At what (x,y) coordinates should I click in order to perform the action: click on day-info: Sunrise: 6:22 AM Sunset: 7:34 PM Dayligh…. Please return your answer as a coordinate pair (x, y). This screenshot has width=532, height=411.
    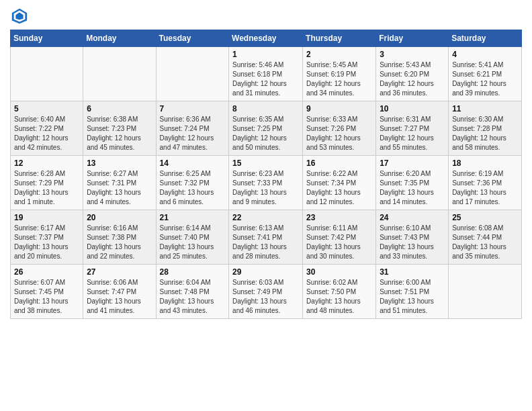
    Looking at the image, I should click on (339, 188).